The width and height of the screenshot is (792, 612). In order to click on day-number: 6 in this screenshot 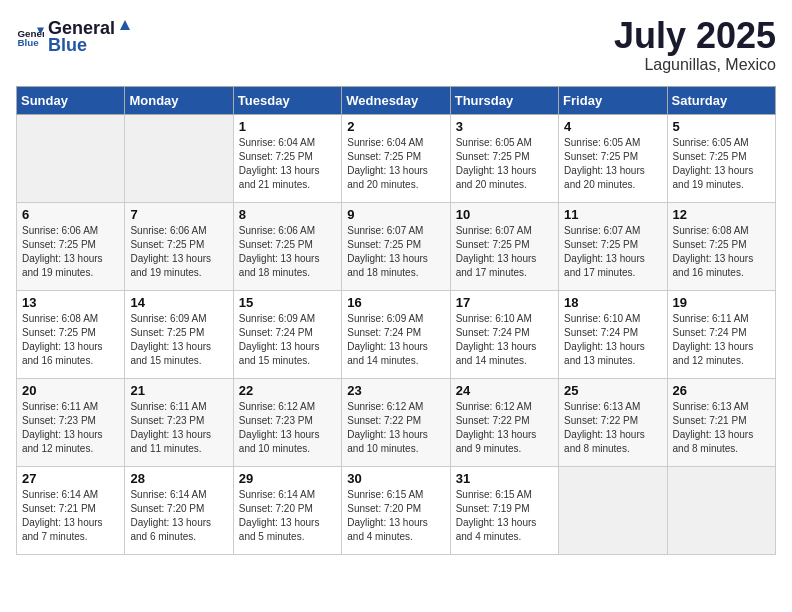, I will do `click(70, 214)`.